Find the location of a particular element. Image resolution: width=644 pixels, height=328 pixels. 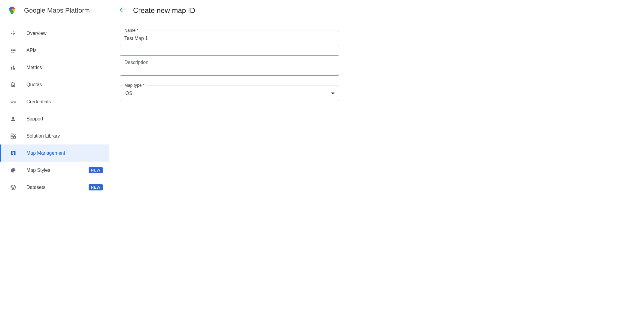

sidebar-item-support: Support is located at coordinates (54, 119).